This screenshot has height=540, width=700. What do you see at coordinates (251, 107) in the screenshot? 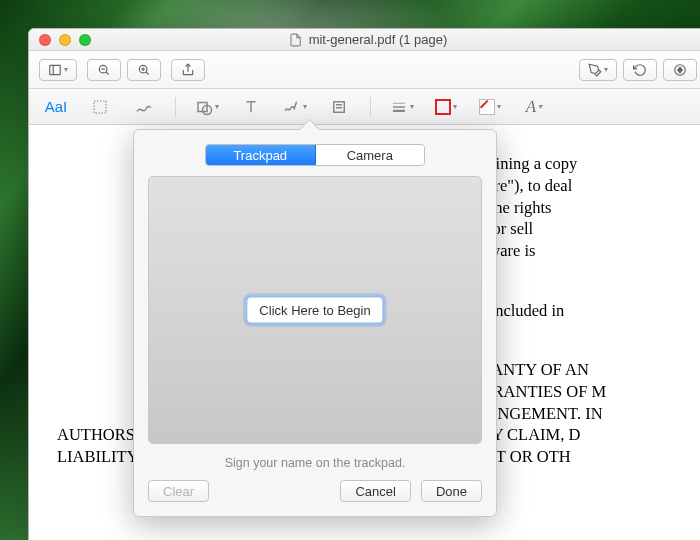
I see `text-tool` at bounding box center [251, 107].